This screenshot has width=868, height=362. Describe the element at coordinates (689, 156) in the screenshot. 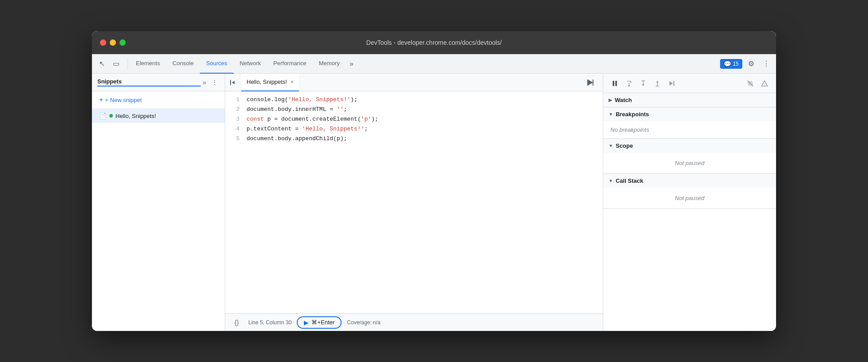

I see `scope-section: ▼ Scope Not paused` at that location.